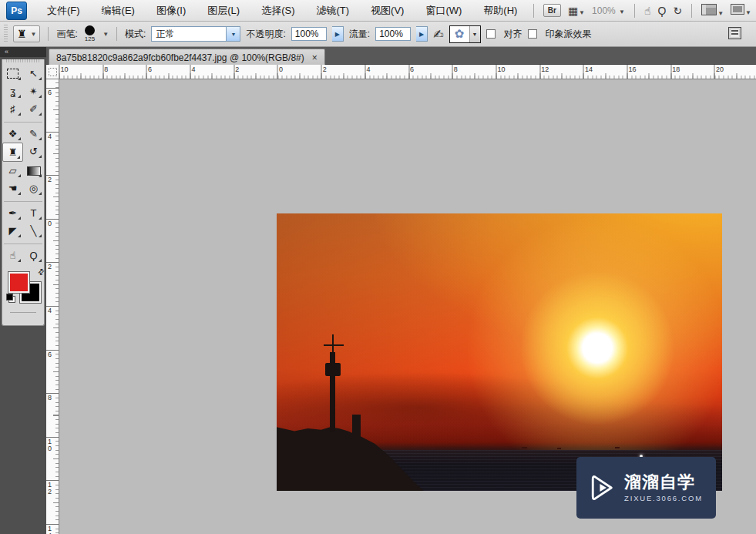 The height and width of the screenshot is (534, 756). I want to click on menu-bar: Ps 文件(F)编辑(E)图像(I)图层(L)选择(S)滤镜(T)视图(V)窗口…, so click(378, 11).